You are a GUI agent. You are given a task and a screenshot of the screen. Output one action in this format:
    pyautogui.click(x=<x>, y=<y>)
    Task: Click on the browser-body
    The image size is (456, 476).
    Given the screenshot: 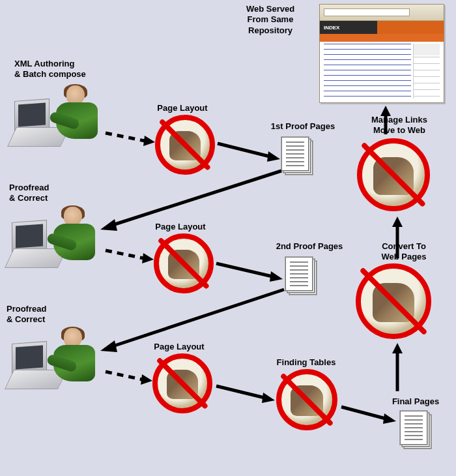 What is the action you would take?
    pyautogui.click(x=367, y=71)
    